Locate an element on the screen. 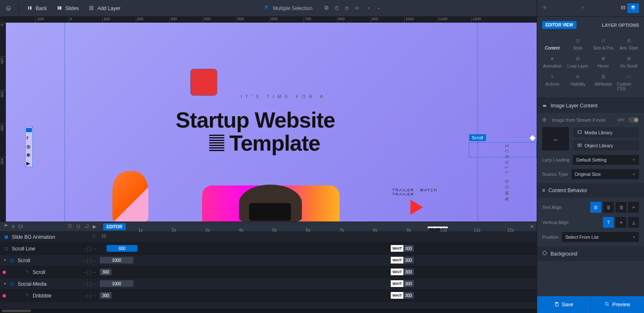 This screenshot has width=644, height=313. back-button: Back is located at coordinates (37, 8).